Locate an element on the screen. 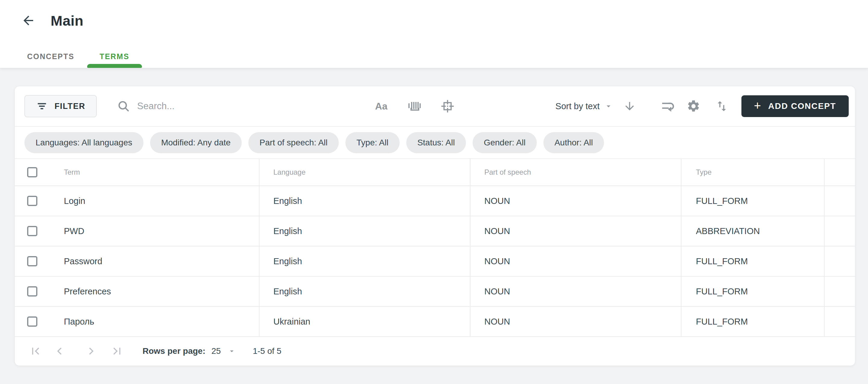 The height and width of the screenshot is (384, 868). filter-icon is located at coordinates (42, 106).